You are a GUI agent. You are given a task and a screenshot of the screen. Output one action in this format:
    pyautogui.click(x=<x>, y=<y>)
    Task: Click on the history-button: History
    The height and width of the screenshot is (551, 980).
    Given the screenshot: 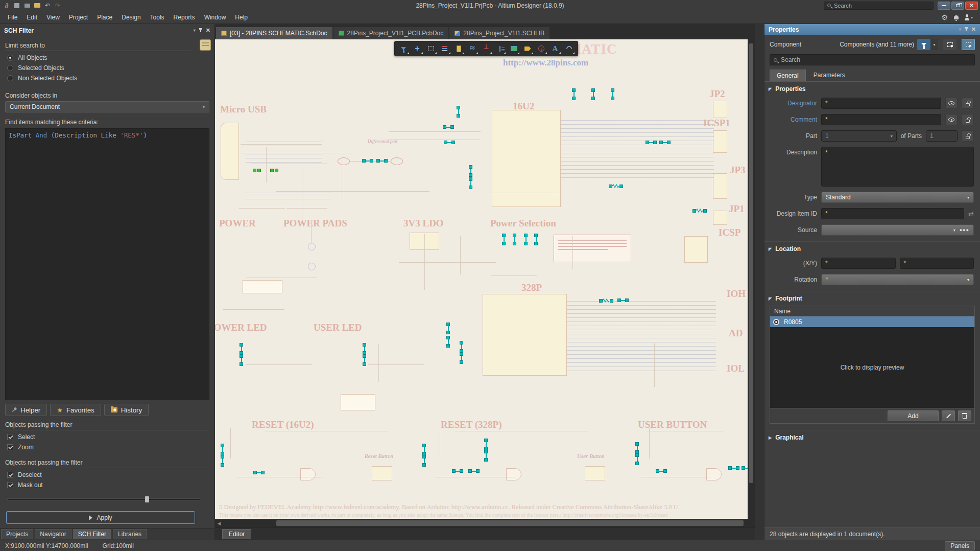 What is the action you would take?
    pyautogui.click(x=127, y=410)
    